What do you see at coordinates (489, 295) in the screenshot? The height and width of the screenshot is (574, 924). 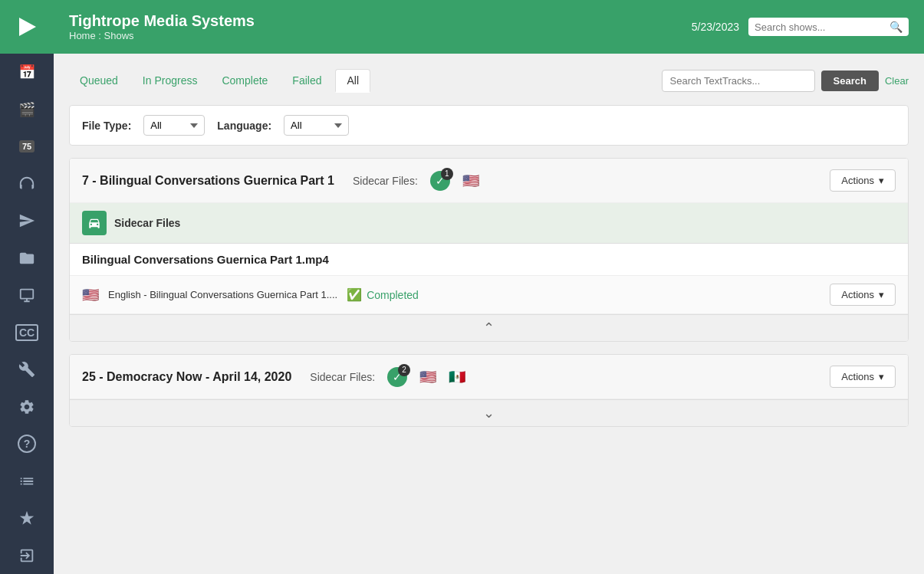 I see `file-row-english: 🇺🇸 English - Bilingual Conversations Gue…` at bounding box center [489, 295].